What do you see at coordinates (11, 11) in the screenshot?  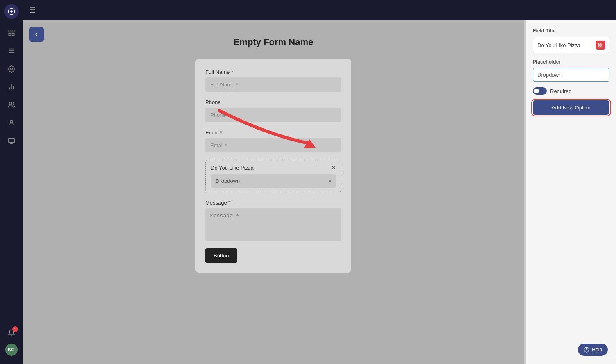 I see `app-logo` at bounding box center [11, 11].